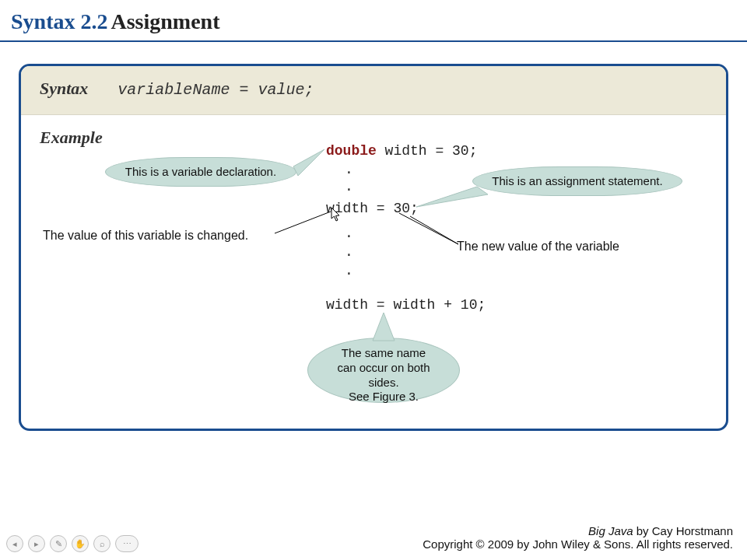  I want to click on next-button: ▸, so click(37, 544).